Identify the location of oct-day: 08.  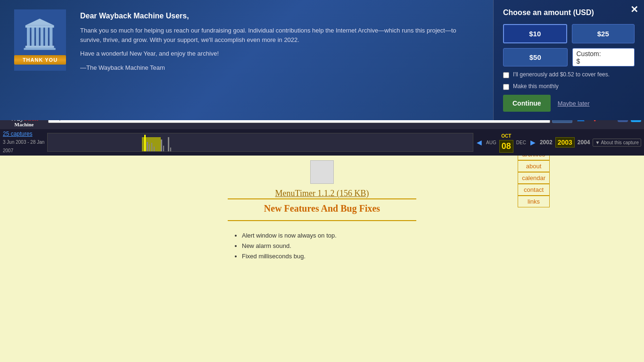
(506, 146).